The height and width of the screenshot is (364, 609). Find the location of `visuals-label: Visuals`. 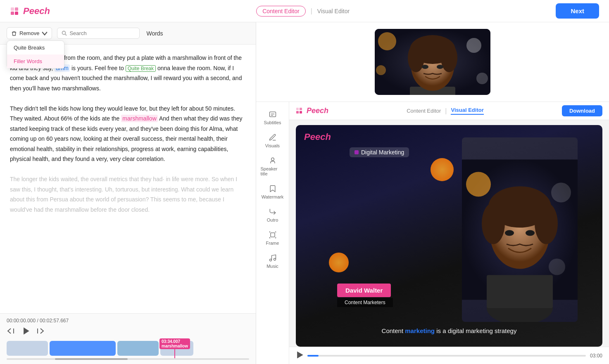

visuals-label: Visuals is located at coordinates (273, 146).